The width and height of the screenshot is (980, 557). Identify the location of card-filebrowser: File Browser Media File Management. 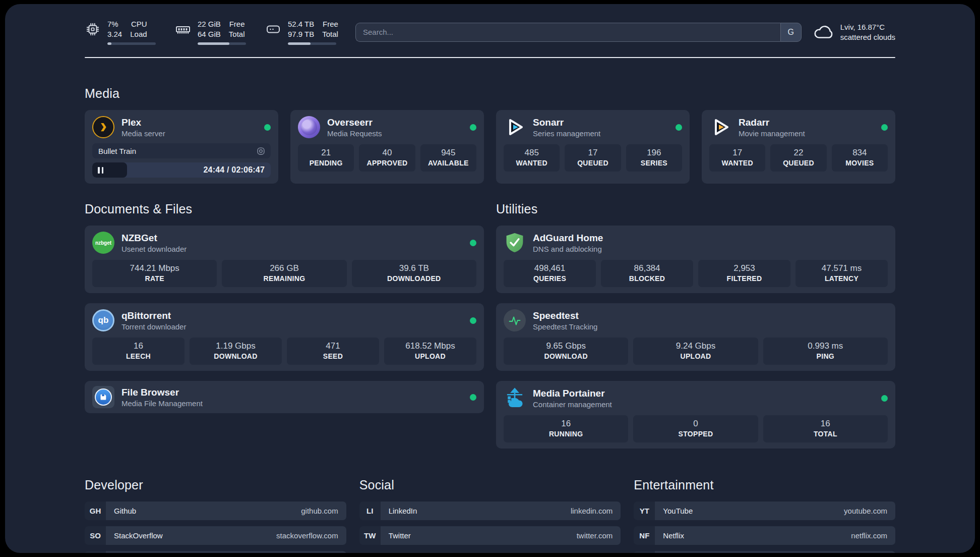
(284, 397).